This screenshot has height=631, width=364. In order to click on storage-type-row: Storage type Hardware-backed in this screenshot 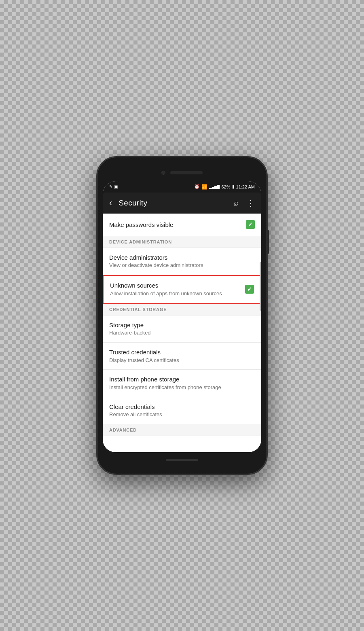, I will do `click(182, 329)`.